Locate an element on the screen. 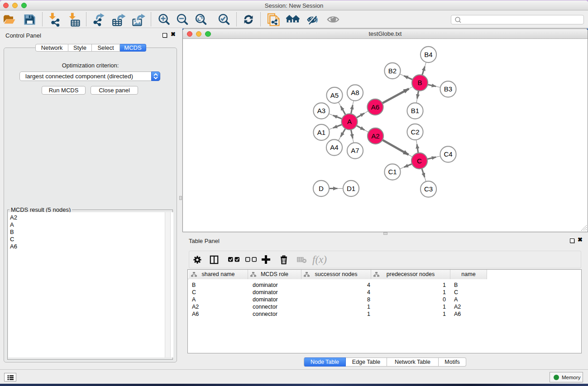 The height and width of the screenshot is (386, 588). svg-text: B3 is located at coordinates (448, 89).